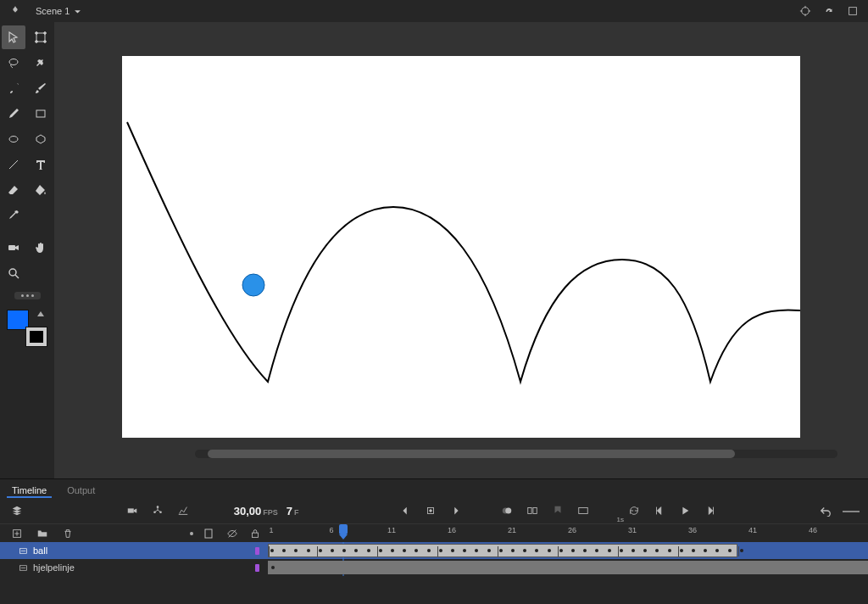  I want to click on layer-row: ball, so click(434, 551).